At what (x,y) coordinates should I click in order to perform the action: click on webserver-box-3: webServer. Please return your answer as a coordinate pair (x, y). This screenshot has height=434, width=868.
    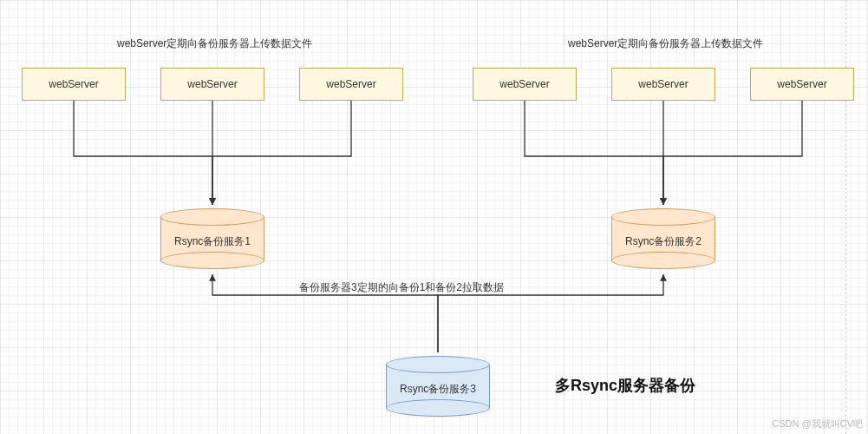
    Looking at the image, I should click on (351, 84).